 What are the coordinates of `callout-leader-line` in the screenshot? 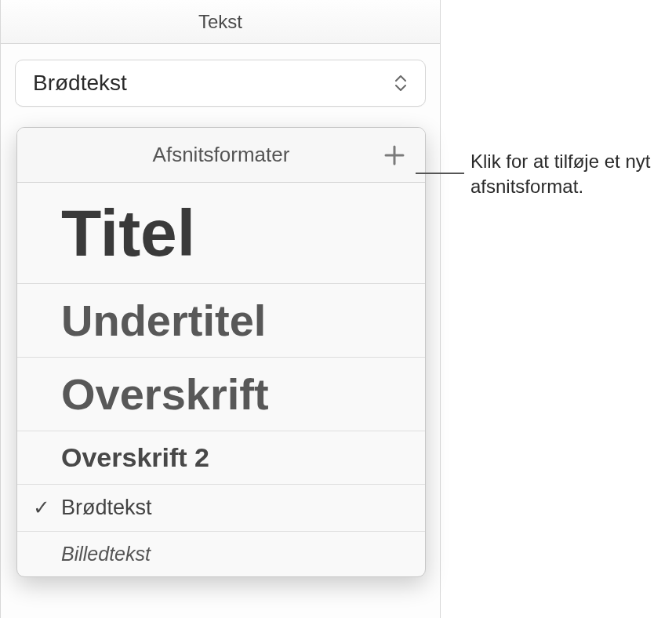 It's located at (440, 173).